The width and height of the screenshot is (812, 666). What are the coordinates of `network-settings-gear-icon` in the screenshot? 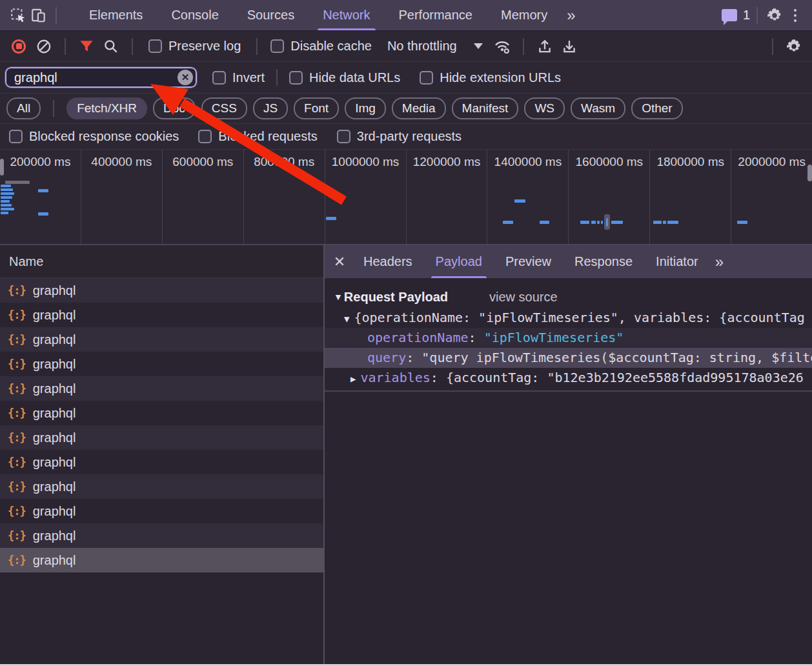 It's located at (794, 46).